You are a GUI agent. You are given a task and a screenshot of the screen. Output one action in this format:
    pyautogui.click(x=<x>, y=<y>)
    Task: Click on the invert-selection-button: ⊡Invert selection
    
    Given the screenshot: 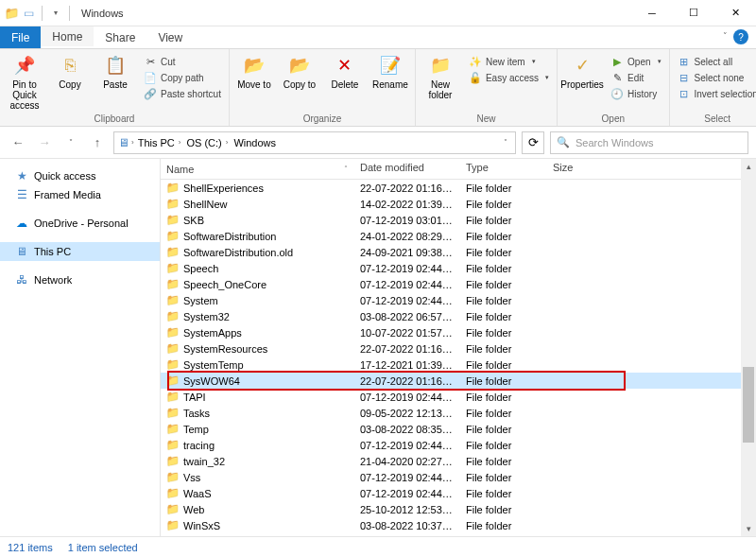 What is the action you would take?
    pyautogui.click(x=714, y=94)
    